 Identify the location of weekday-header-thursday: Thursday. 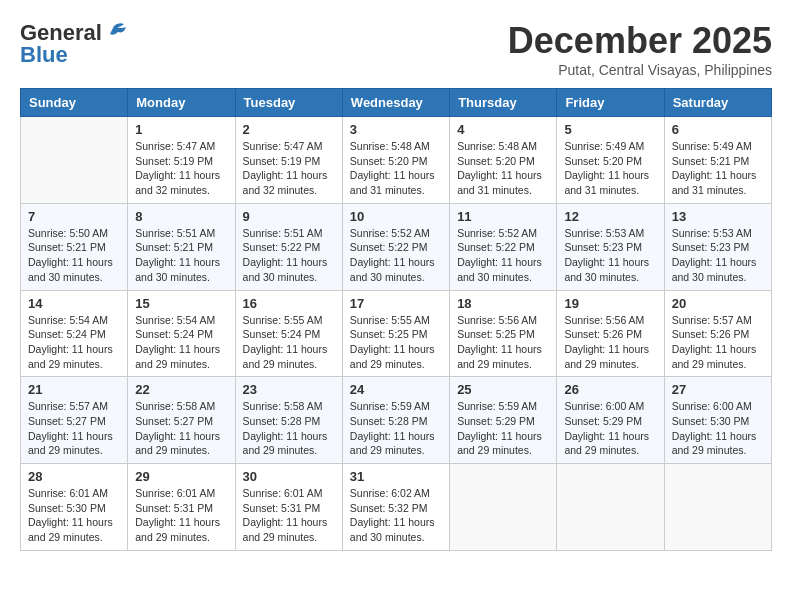
(504, 103).